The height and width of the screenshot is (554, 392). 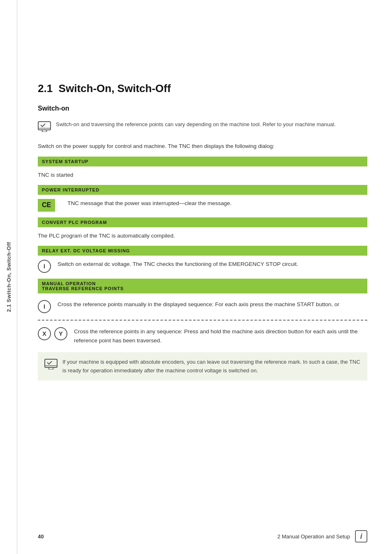 What do you see at coordinates (44, 307) in the screenshot?
I see `i-circle-button-traverse: I` at bounding box center [44, 307].